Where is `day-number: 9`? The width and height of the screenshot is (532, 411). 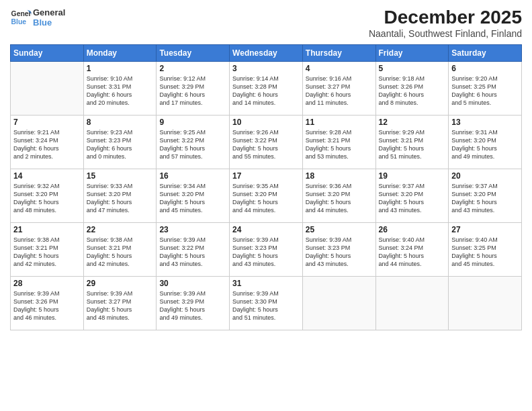 day-number: 9 is located at coordinates (193, 122).